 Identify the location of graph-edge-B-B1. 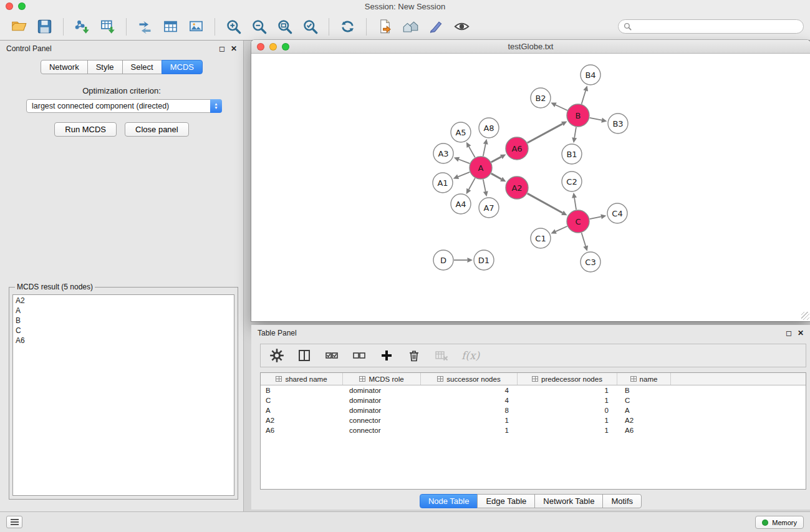
(575, 132).